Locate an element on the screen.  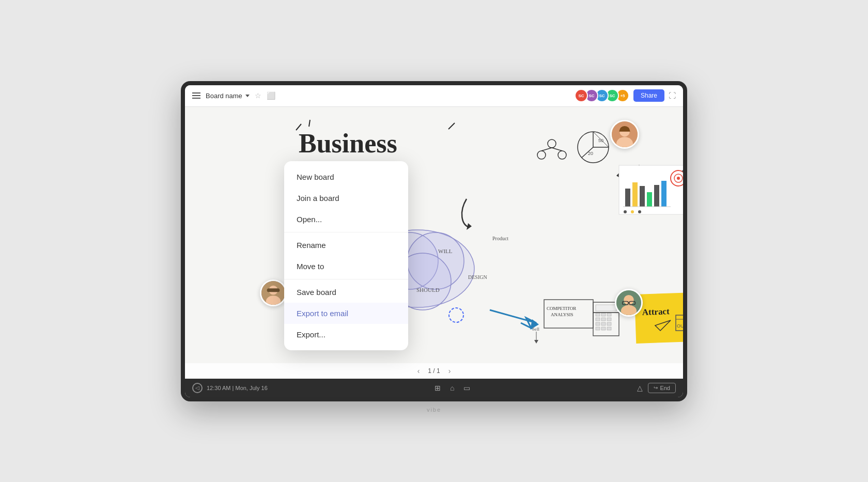
svg-text: Product is located at coordinates (500, 239).